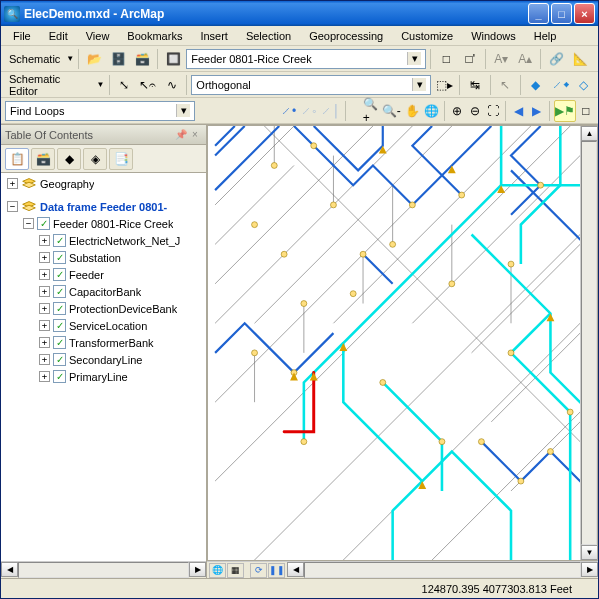 The image size is (599, 599). I want to click on menu-bookmarks: Bookmarks, so click(154, 36).